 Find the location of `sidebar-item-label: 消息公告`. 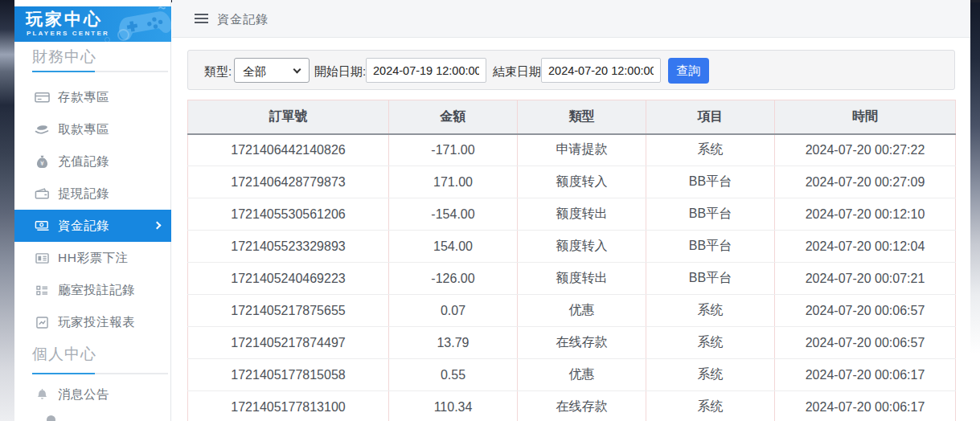

sidebar-item-label: 消息公告 is located at coordinates (84, 395).